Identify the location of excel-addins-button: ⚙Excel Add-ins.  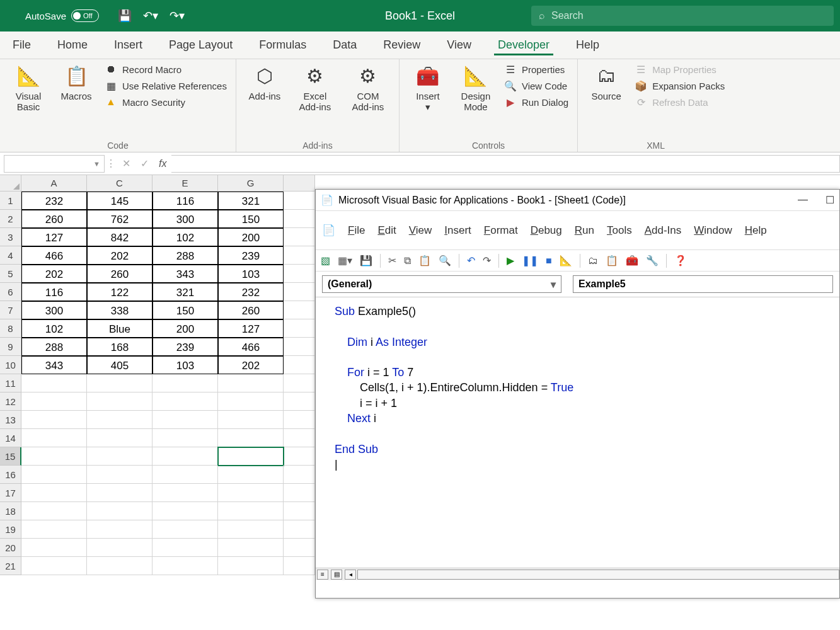
(315, 88).